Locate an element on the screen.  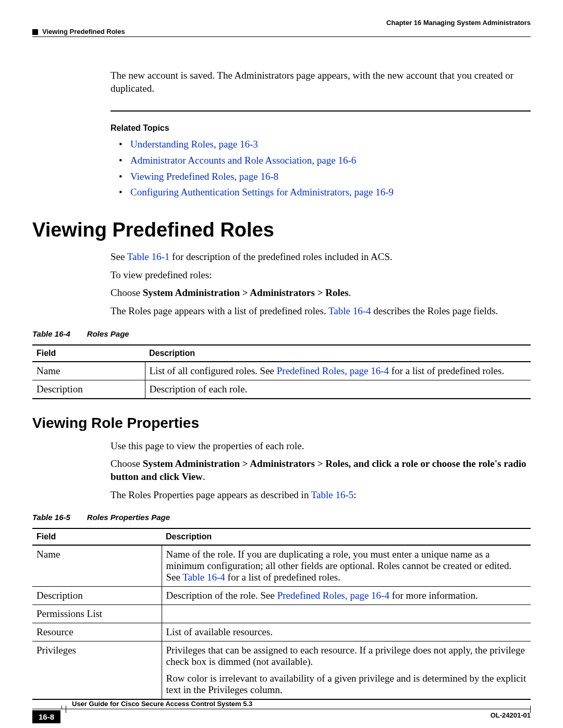
related-topics: Related Topics Understanding Roles, page… is located at coordinates (321, 161).